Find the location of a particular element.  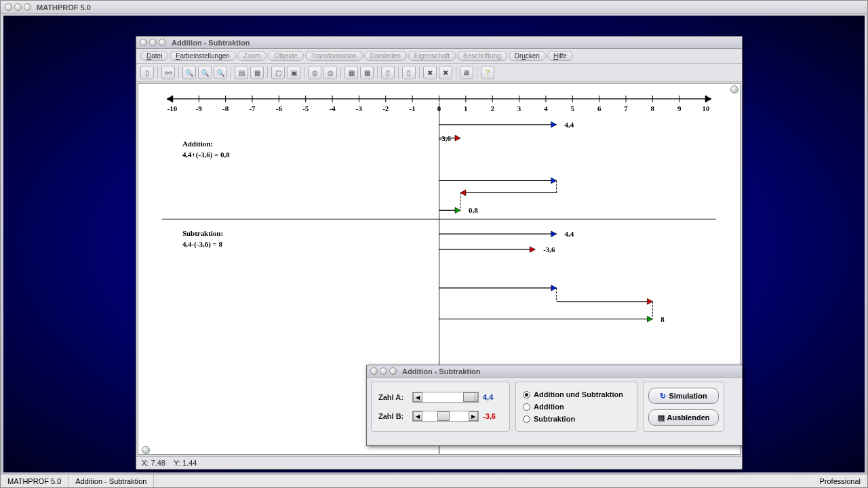

actions-group: ↻Simulation ▤Ausblenden is located at coordinates (684, 407).